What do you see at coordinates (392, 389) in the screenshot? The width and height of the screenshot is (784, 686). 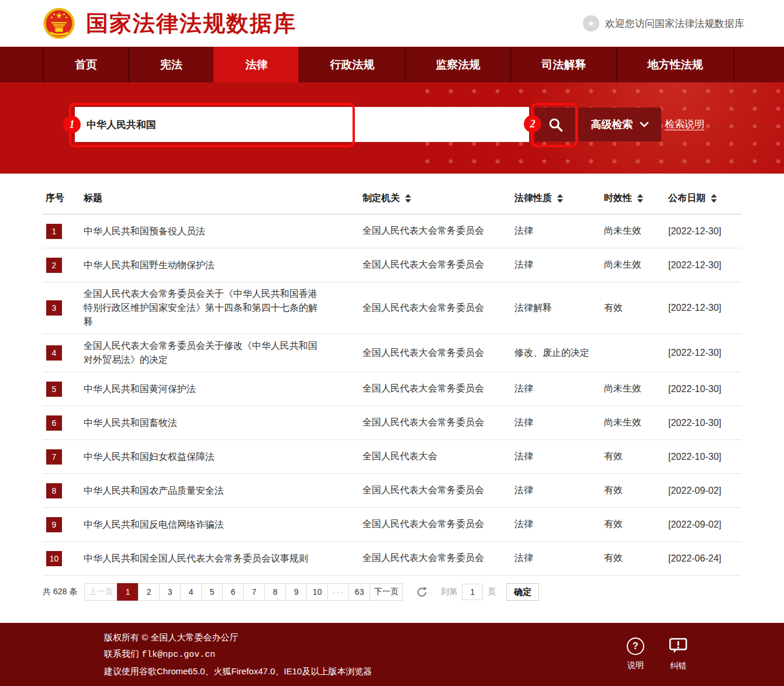 I see `table-row: 5 中华人民共和国黄河保护法 全国人民代表大会常务委员会 法律 尚未生效 [20…` at bounding box center [392, 389].